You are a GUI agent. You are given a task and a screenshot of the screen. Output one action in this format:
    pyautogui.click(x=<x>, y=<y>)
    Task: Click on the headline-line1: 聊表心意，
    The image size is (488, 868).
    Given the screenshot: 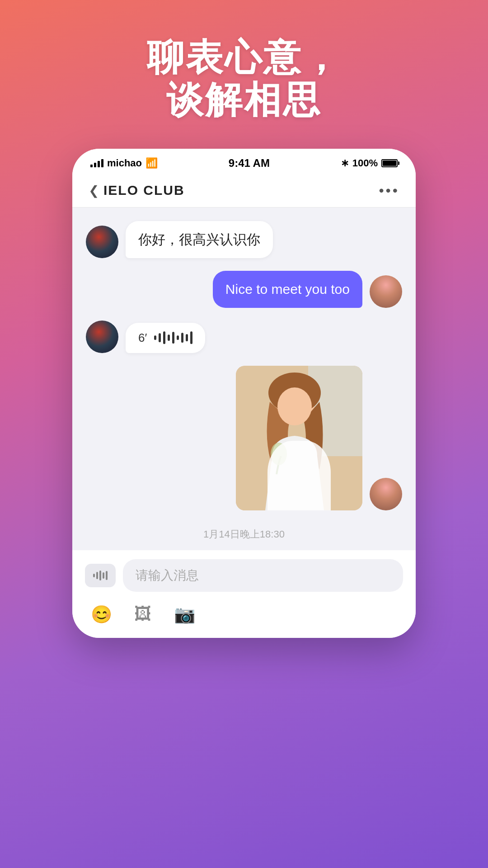 What is the action you would take?
    pyautogui.click(x=244, y=57)
    